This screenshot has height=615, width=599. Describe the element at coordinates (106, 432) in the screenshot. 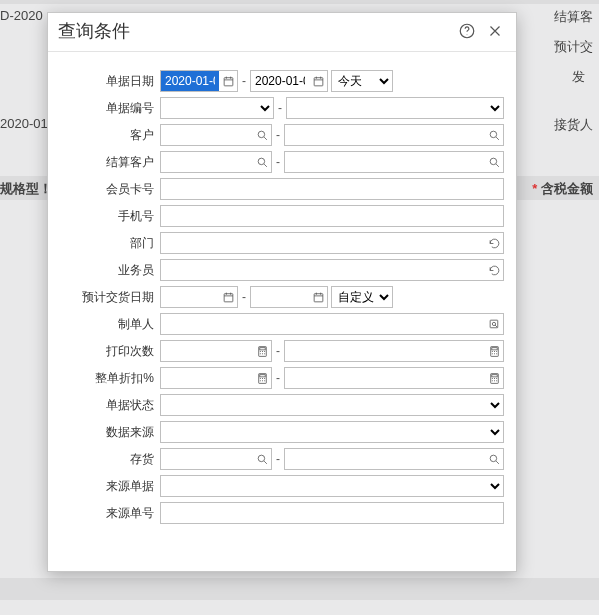

I see `data-source-label: 数据来源` at that location.